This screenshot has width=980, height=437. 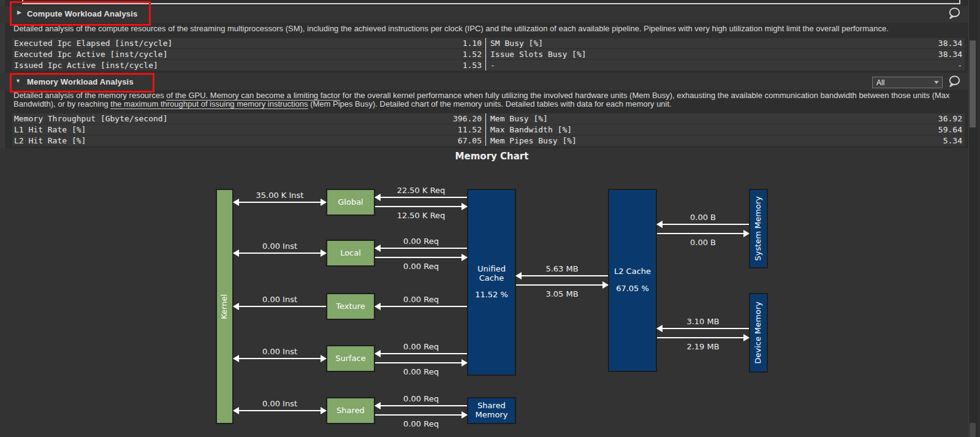 What do you see at coordinates (703, 224) in the screenshot?
I see `l2-sysmem-in-arrow` at bounding box center [703, 224].